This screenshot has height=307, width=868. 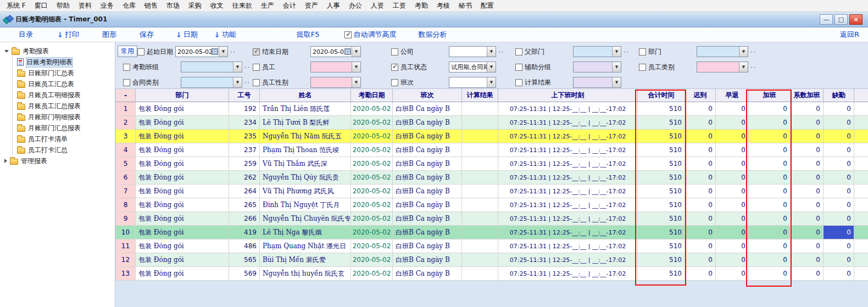 I want to click on cell-num: 7, so click(x=126, y=191).